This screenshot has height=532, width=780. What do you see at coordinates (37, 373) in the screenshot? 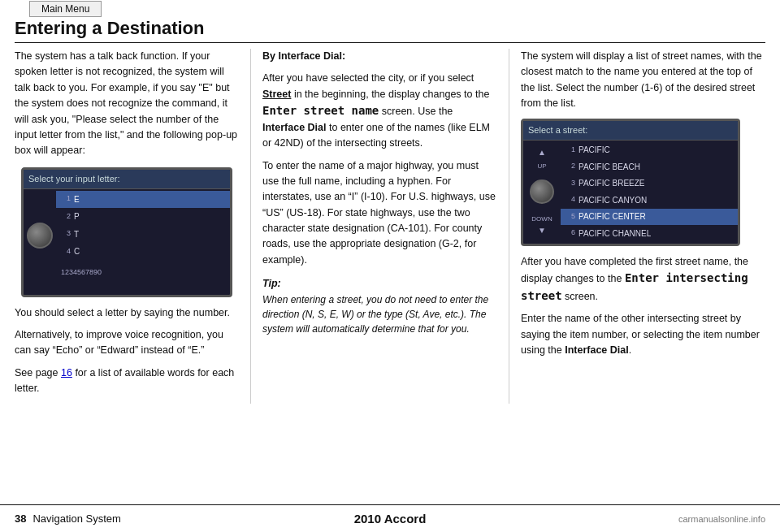
I see `col-left-para4-pre: See page` at bounding box center [37, 373].